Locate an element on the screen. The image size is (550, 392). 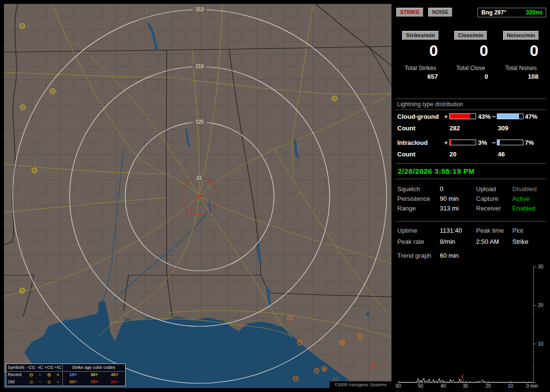
peak-time-label: Peak time is located at coordinates (490, 231).